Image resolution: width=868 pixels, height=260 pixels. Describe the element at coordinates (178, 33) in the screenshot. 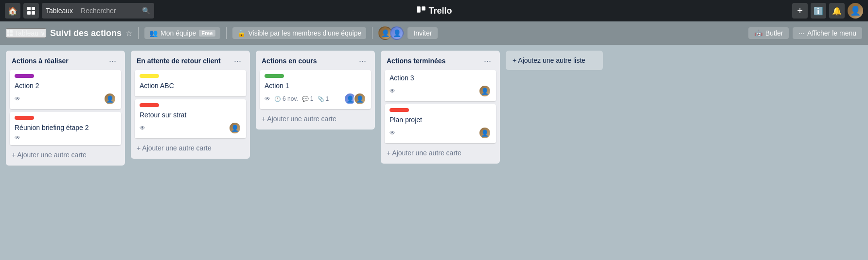

I see `team-label: Mon équipe` at that location.